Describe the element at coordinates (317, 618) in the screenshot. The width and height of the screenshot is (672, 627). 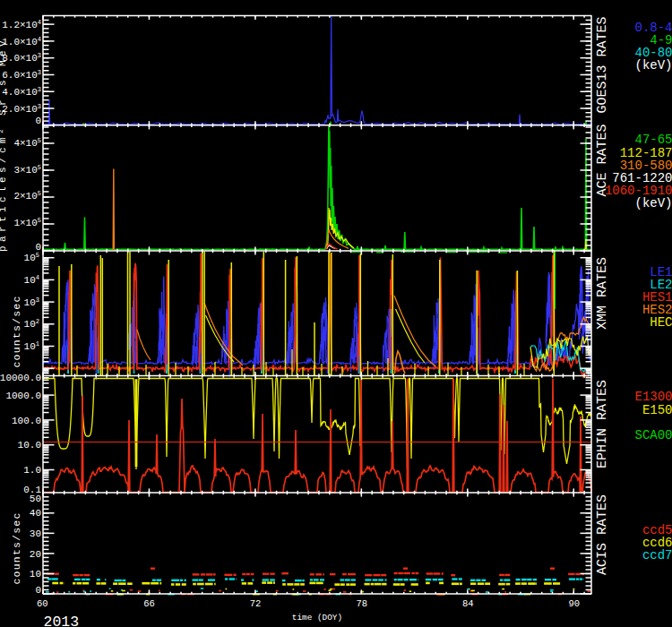
I see `svg-text: time (DOY)` at that location.